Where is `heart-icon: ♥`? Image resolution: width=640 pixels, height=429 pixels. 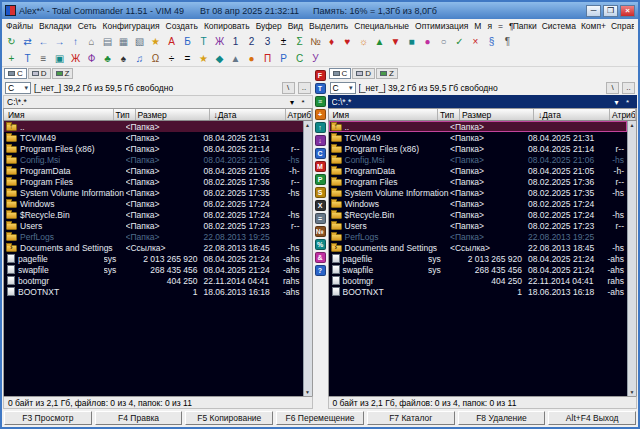
heart-icon: ♥ is located at coordinates (348, 42).